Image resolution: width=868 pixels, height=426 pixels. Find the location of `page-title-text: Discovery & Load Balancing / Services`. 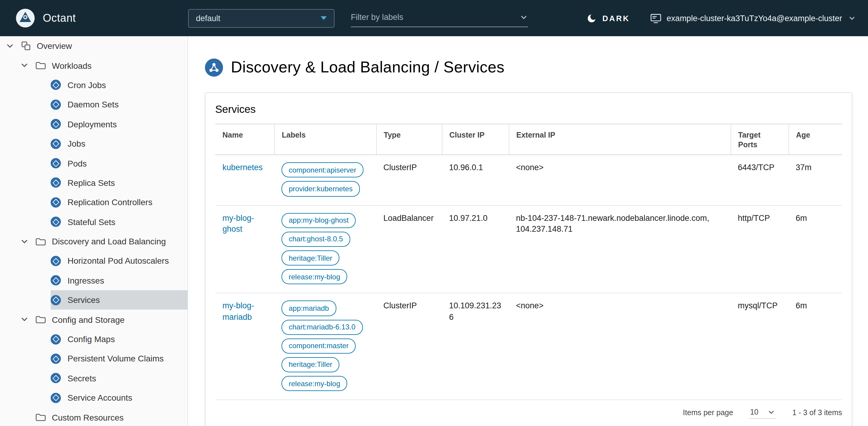

page-title-text: Discovery & Load Balancing / Services is located at coordinates (368, 67).